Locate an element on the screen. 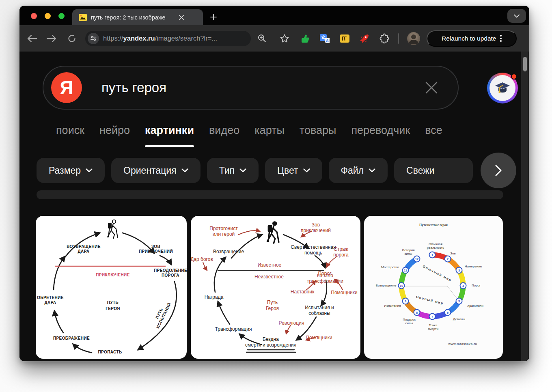  search-input: путь героя is located at coordinates (262, 88).